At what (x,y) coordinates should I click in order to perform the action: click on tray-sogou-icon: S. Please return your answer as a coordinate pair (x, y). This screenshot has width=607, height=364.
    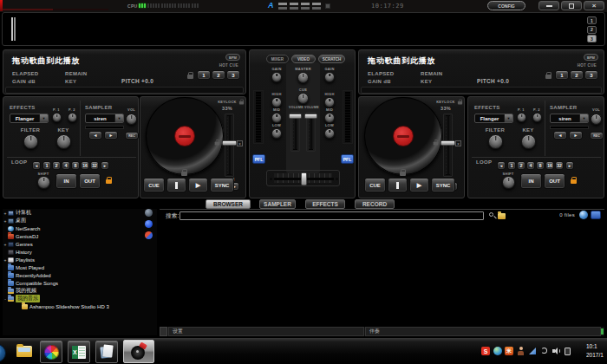
    Looking at the image, I should click on (486, 351).